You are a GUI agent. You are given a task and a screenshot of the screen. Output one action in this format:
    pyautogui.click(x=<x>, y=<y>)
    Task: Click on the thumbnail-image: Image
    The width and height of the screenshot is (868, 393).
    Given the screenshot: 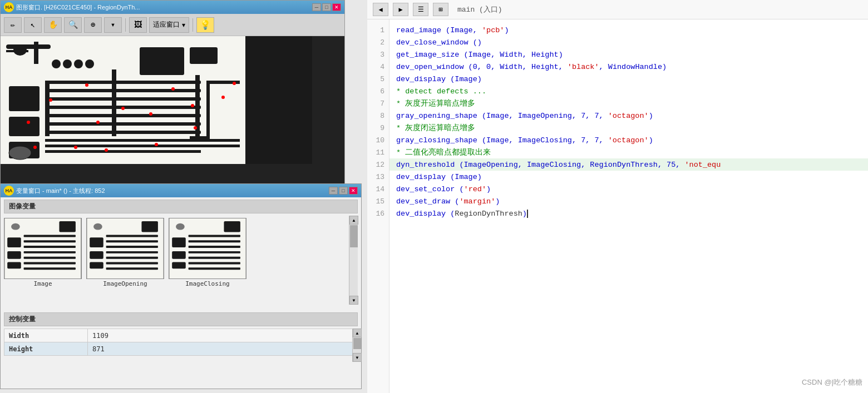 What is the action you would take?
    pyautogui.click(x=43, y=252)
    